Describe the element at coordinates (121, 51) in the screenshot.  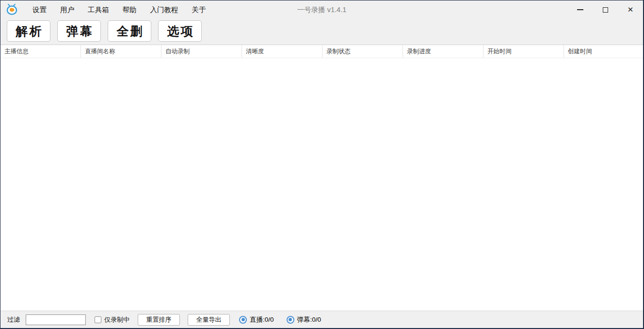
I see `column-header-room-name: 直播间名称` at that location.